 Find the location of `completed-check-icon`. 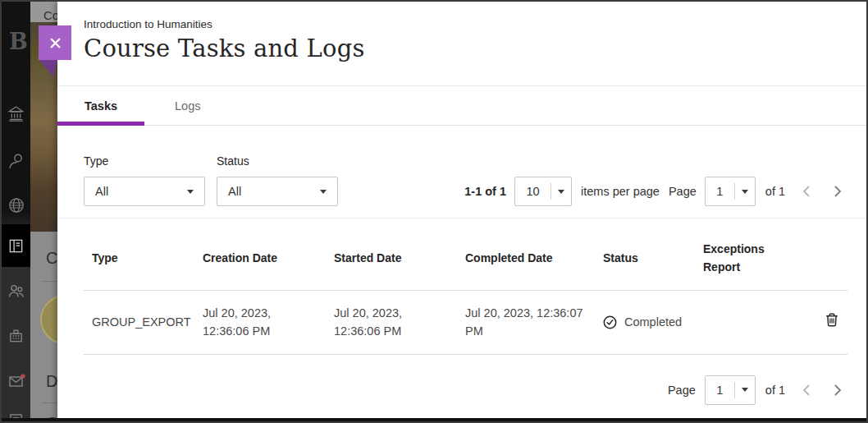

completed-check-icon is located at coordinates (610, 322).